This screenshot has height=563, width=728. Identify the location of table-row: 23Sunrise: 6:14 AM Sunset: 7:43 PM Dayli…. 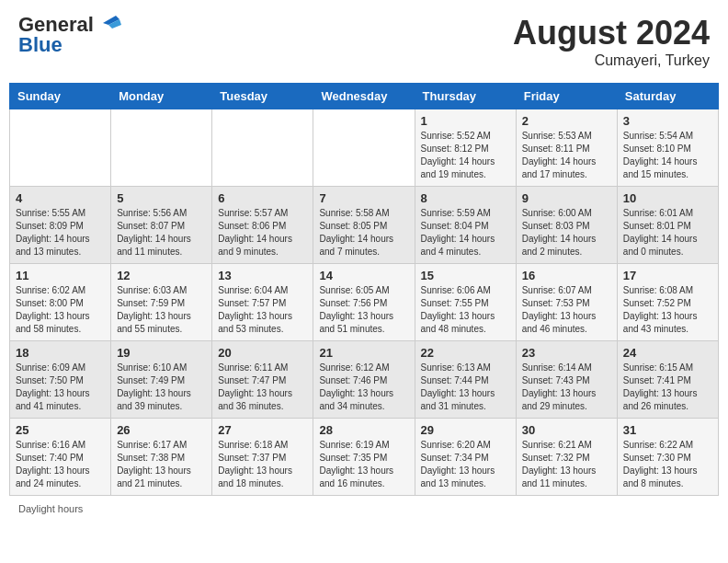
(566, 380).